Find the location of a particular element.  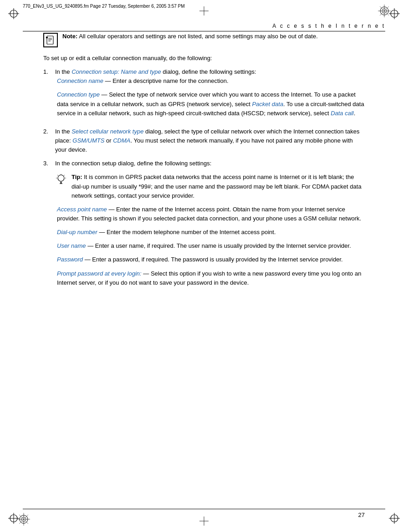

desc-connection-name: Enter a descriptive name for the connect… is located at coordinates (170, 81).